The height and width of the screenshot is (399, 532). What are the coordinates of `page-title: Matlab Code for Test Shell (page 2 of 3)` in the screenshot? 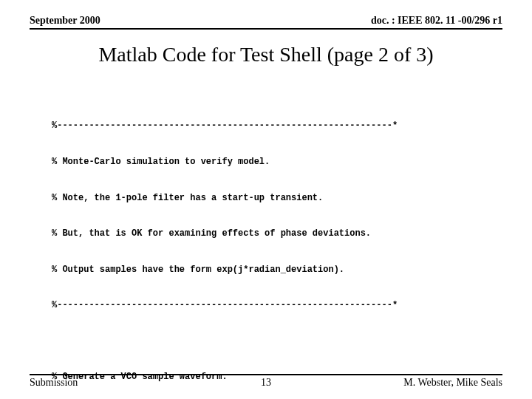 It's located at (266, 55).